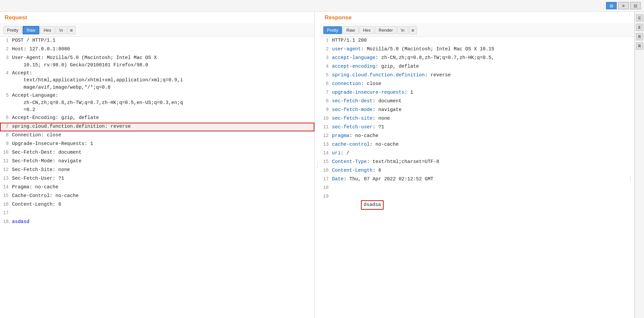  Describe the element at coordinates (157, 179) in the screenshot. I see `table-row: 13 Sec-Fetch-User: ?1` at that location.